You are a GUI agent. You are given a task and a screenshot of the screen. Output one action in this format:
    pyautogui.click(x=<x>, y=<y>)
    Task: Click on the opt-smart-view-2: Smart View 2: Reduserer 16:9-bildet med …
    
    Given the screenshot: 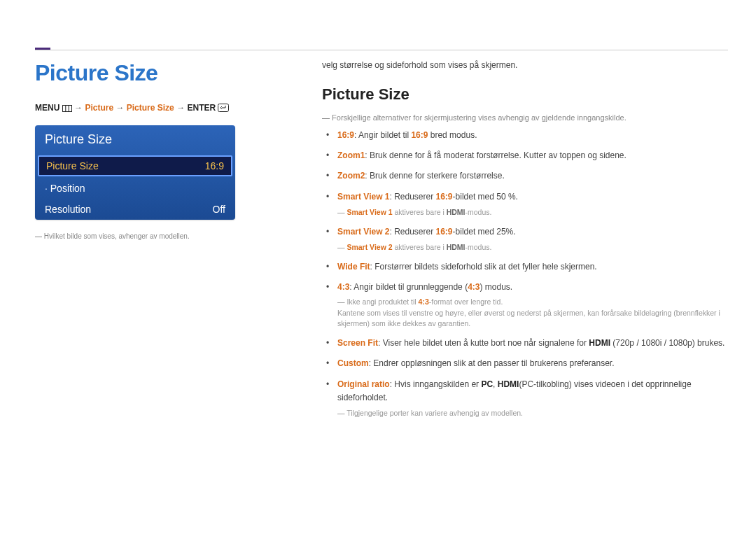 What is the action you would take?
    pyautogui.click(x=525, y=243)
    